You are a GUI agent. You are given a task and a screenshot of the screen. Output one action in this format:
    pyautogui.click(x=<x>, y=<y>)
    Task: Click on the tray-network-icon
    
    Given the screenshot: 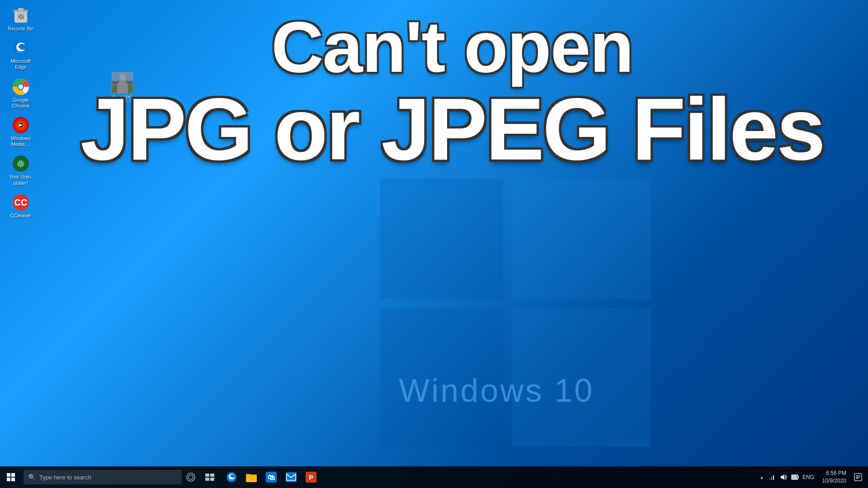 What is the action you would take?
    pyautogui.click(x=772, y=477)
    